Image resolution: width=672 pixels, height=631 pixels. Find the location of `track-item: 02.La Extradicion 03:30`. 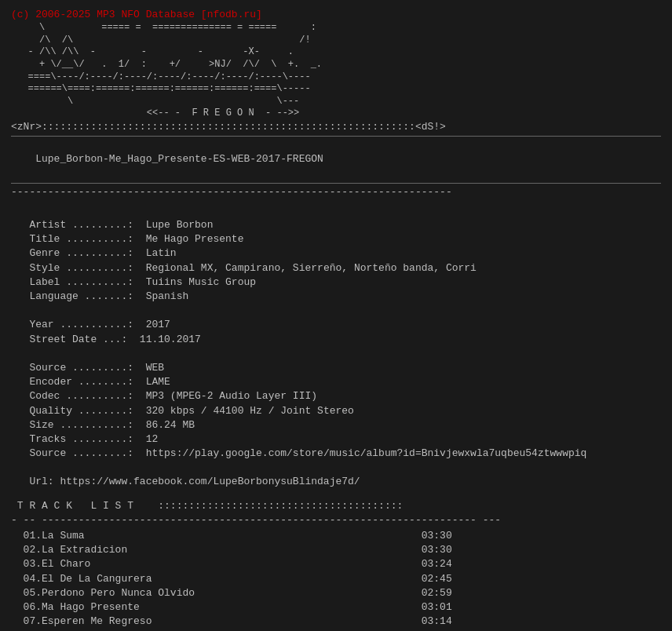

track-item: 02.La Extradicion 03:30 is located at coordinates (336, 550).